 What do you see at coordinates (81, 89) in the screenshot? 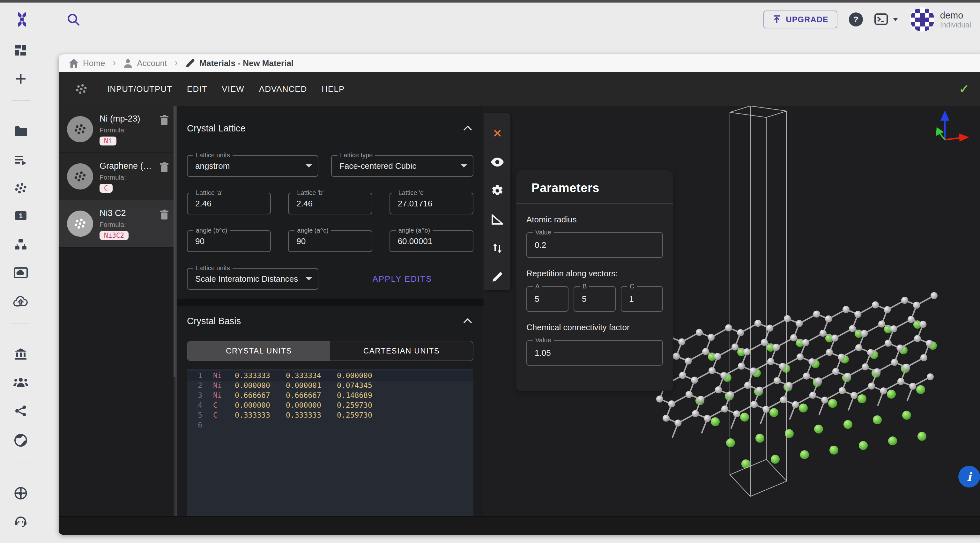
I see `molecule-icon` at bounding box center [81, 89].